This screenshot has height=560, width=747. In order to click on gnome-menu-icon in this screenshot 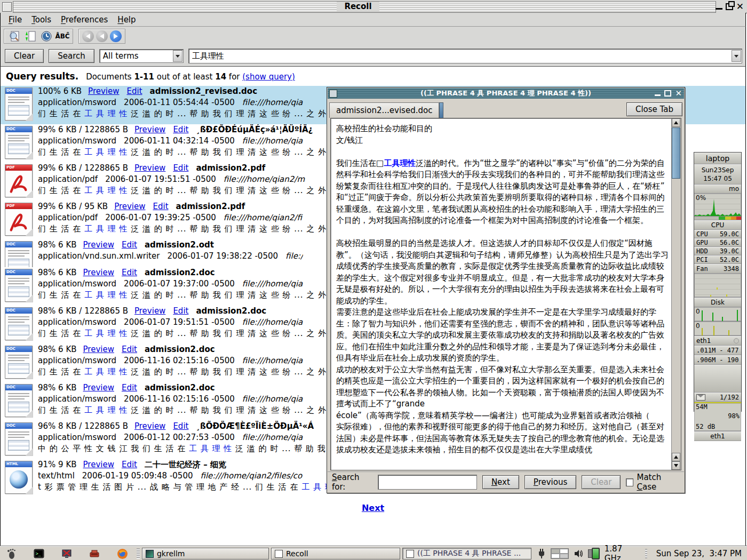, I will do `click(11, 554)`.